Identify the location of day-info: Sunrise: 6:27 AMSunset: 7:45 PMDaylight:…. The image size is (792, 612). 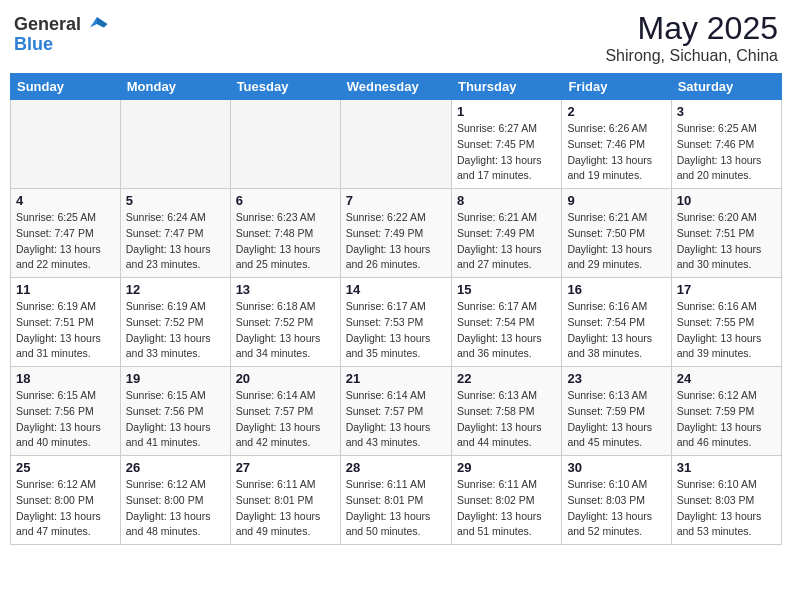
(506, 152).